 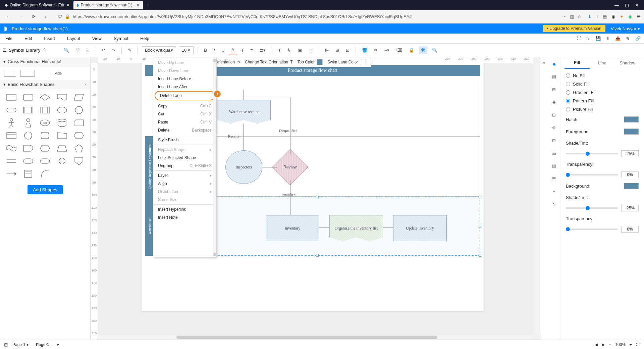 What do you see at coordinates (243, 50) in the screenshot?
I see `text-height-button: Ṯ` at bounding box center [243, 50].